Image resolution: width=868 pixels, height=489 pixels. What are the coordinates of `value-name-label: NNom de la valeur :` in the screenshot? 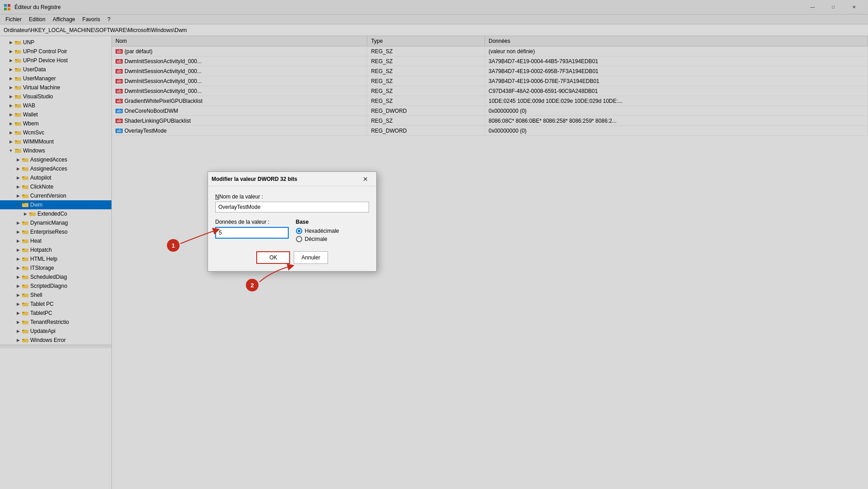 It's located at (292, 197).